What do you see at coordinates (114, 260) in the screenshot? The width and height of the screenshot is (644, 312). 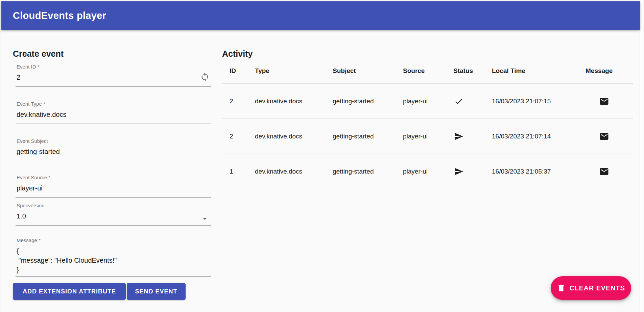 I see `message-value: { "message": "Hello CloudEvents!" }` at bounding box center [114, 260].